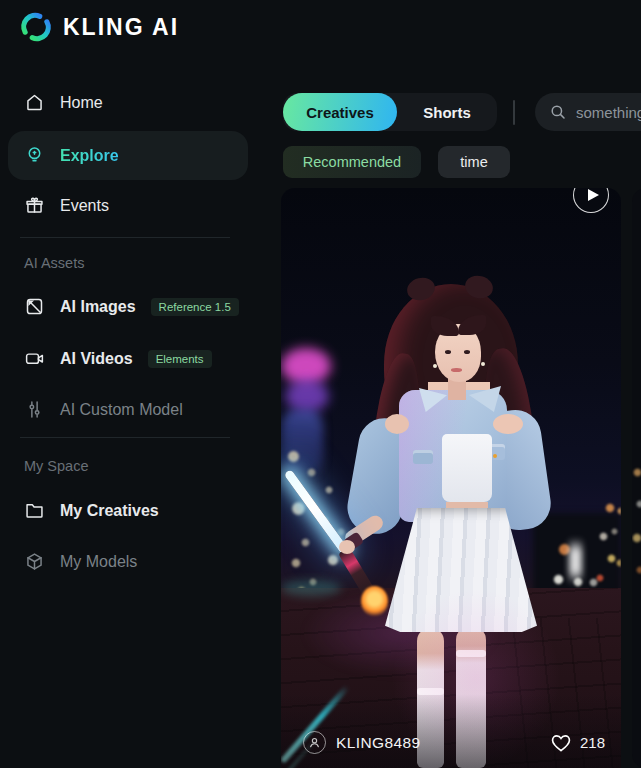 Image resolution: width=641 pixels, height=768 pixels. I want to click on play-icon, so click(594, 195).